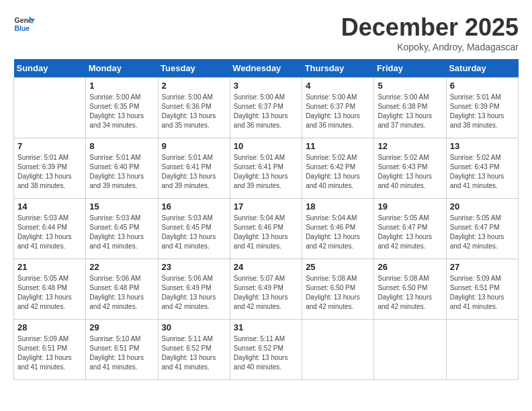 The image size is (532, 411). I want to click on calendar-cell: 7Sunrise: 5:01 AMSunset: 6:39 PMDaylight…, so click(50, 169).